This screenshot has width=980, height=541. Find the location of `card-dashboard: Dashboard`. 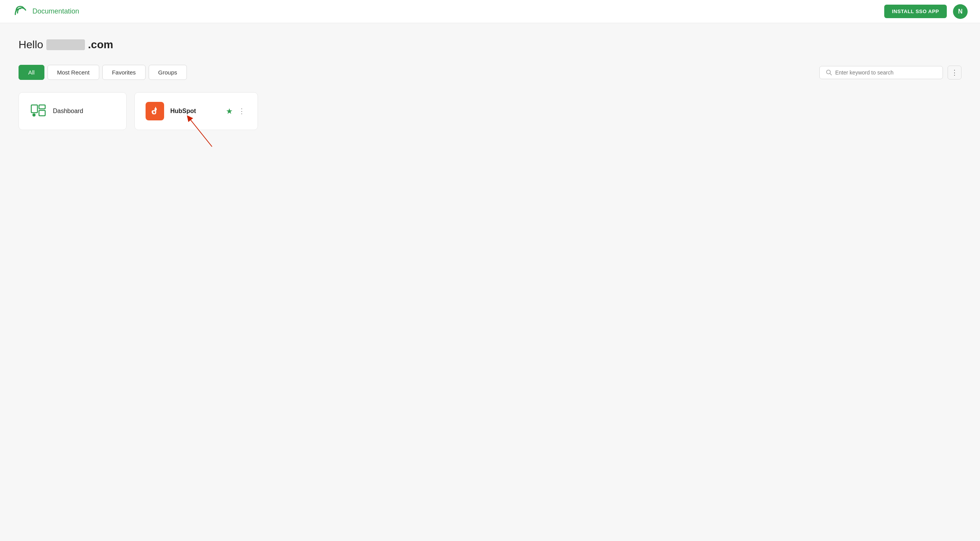

card-dashboard: Dashboard is located at coordinates (73, 111).